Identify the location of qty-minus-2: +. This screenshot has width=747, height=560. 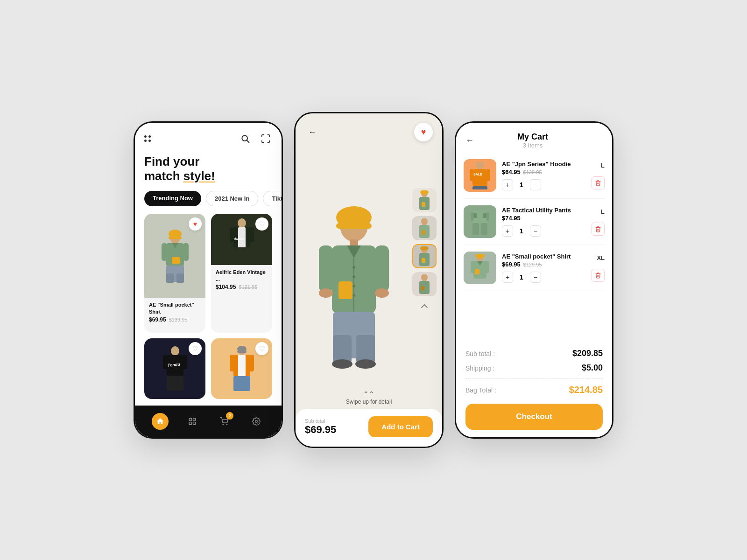
(507, 277).